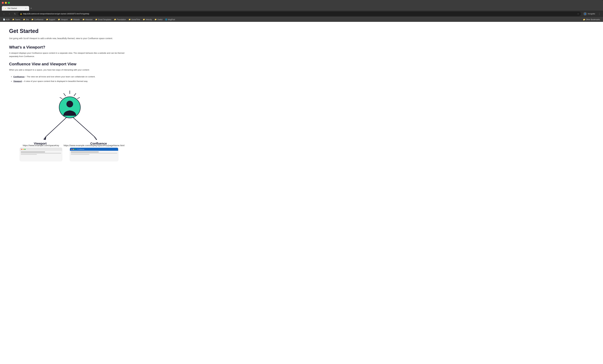 Image resolution: width=603 pixels, height=364 pixels. I want to click on bookmark-label: Useful, so click(160, 20).